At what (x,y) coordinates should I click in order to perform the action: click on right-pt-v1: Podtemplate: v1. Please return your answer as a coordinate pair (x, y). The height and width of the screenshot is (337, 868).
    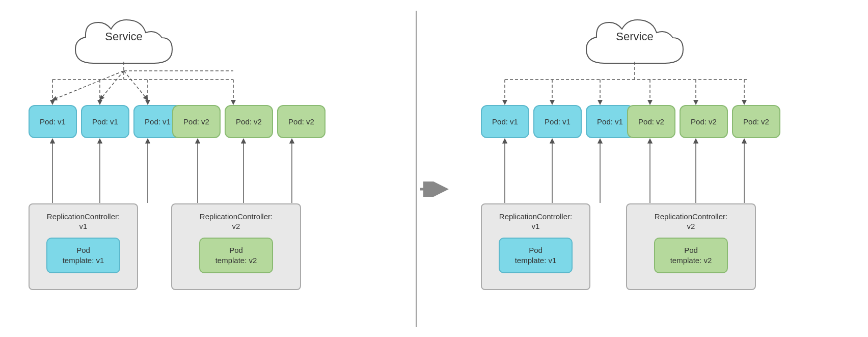
    Looking at the image, I should click on (536, 255).